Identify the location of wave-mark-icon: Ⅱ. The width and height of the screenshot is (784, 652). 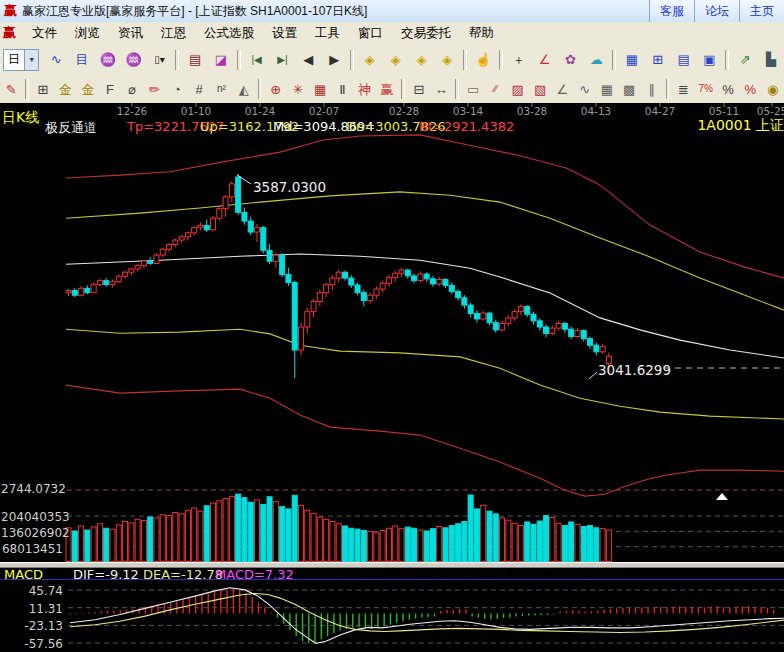
(342, 89).